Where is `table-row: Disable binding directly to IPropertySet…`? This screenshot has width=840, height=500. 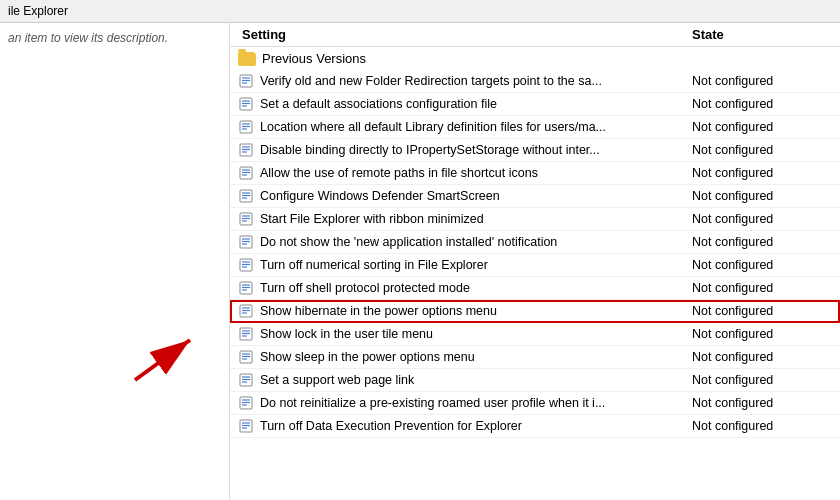
table-row: Disable binding directly to IPropertySet… is located at coordinates (535, 150).